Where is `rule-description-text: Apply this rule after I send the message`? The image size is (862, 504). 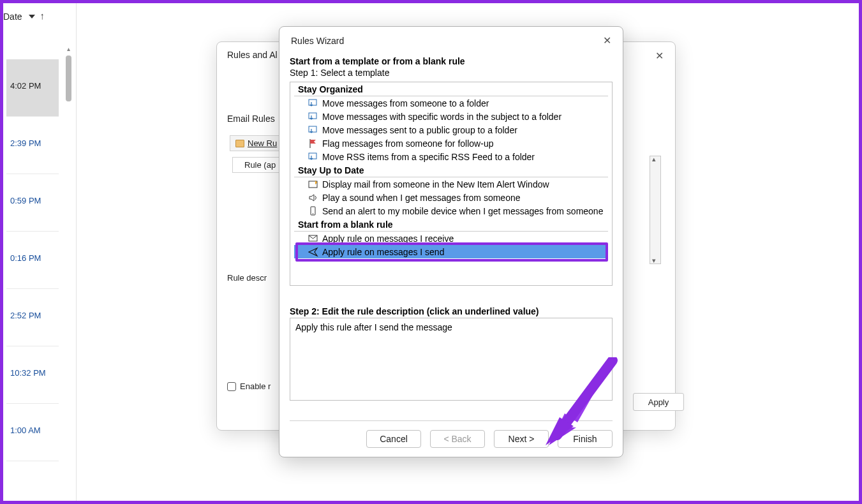 rule-description-text: Apply this rule after I send the message is located at coordinates (374, 327).